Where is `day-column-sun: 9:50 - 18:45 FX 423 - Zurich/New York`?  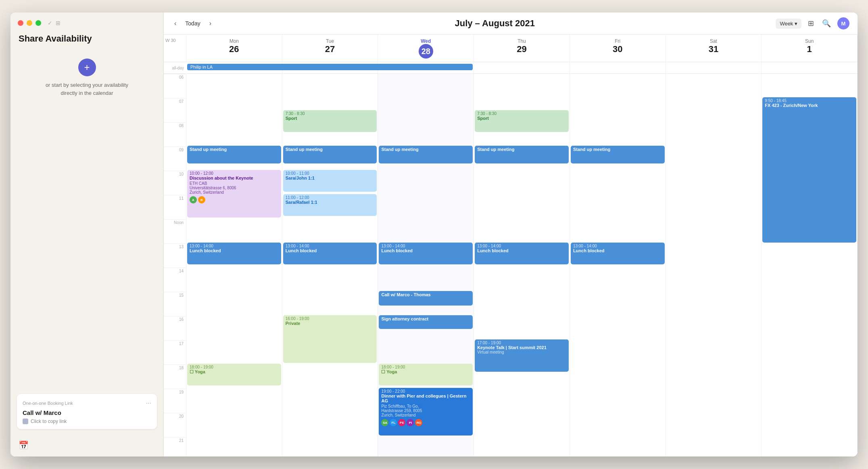 day-column-sun: 9:50 - 18:45 FX 423 - Zurich/New York is located at coordinates (810, 265).